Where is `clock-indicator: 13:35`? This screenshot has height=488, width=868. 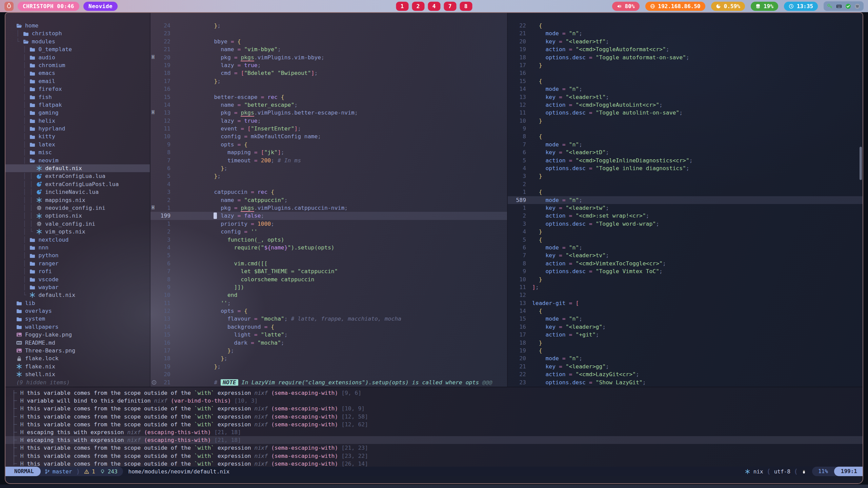
clock-indicator: 13:35 is located at coordinates (801, 6).